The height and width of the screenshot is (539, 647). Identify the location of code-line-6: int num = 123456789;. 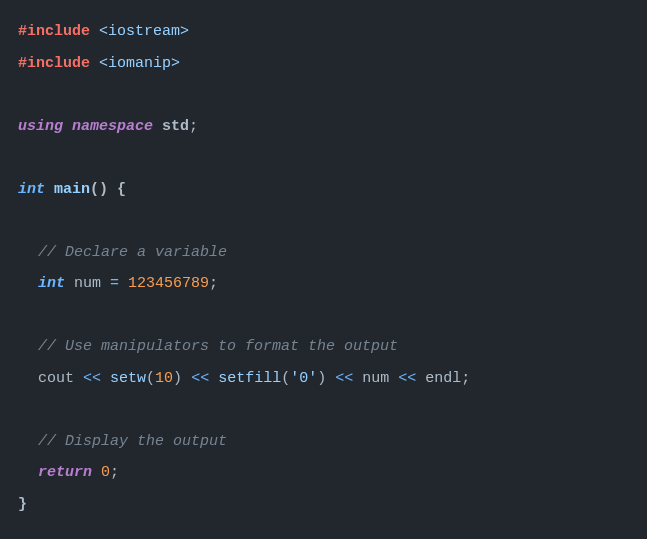
(324, 284).